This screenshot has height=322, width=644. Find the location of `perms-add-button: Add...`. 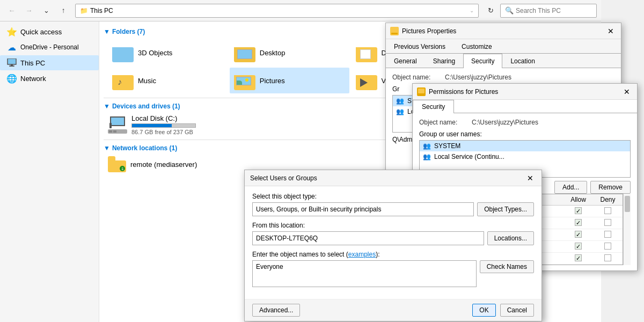

perms-add-button: Add... is located at coordinates (571, 187).